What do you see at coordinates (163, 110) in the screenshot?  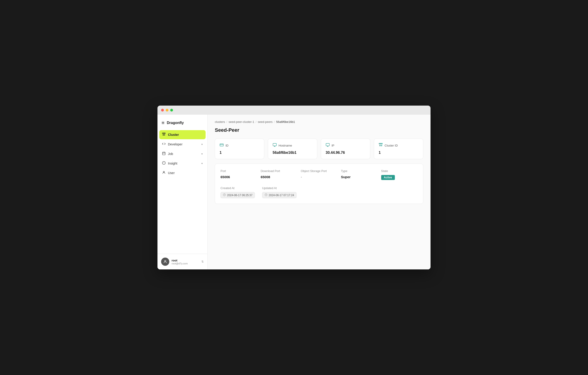 I see `close-button` at bounding box center [163, 110].